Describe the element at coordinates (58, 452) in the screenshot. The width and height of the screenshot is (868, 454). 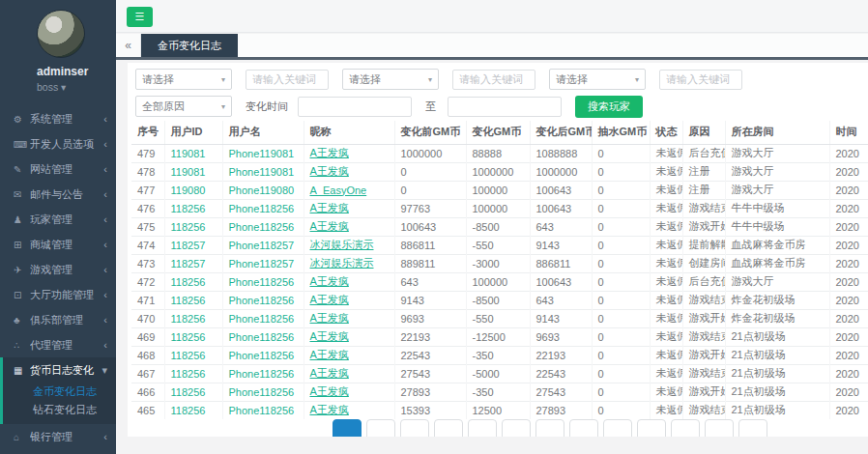
I see `sidebar-item-12: ↗平台数据统计‹` at that location.